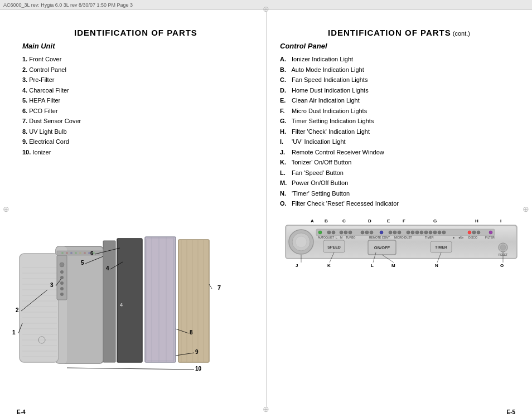 The height and width of the screenshot is (418, 532). What do you see at coordinates (136, 106) in the screenshot?
I see `parts-list: 1. Front Cover 2. Control Panel 3. Pre-F…` at bounding box center [136, 106].